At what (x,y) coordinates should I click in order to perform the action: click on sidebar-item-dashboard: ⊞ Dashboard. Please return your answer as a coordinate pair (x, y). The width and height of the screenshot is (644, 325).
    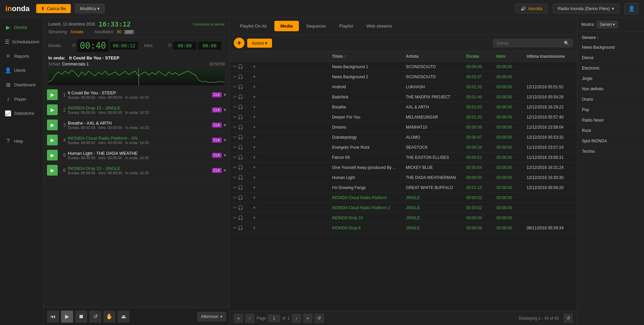
    Looking at the image, I should click on (21, 85).